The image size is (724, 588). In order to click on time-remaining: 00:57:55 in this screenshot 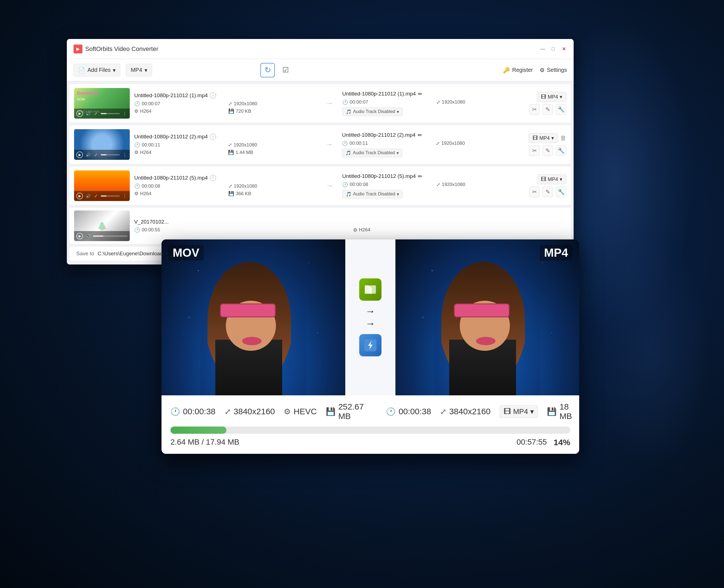, I will do `click(532, 442)`.